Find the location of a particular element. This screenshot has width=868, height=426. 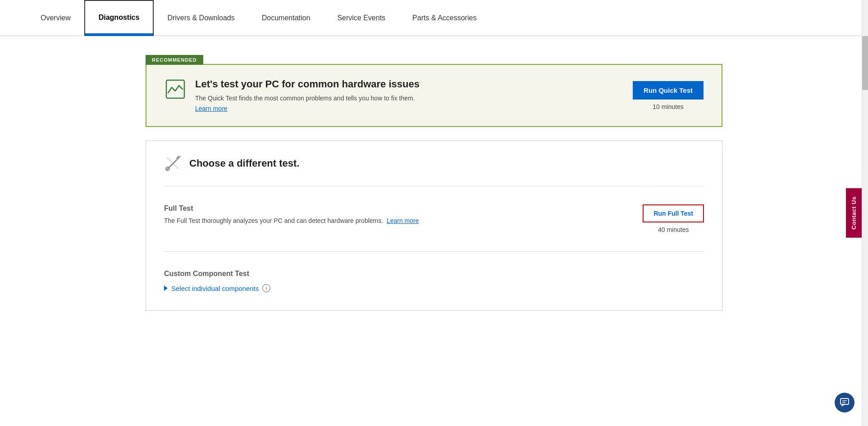

nav-documentation: Documentation is located at coordinates (286, 18).